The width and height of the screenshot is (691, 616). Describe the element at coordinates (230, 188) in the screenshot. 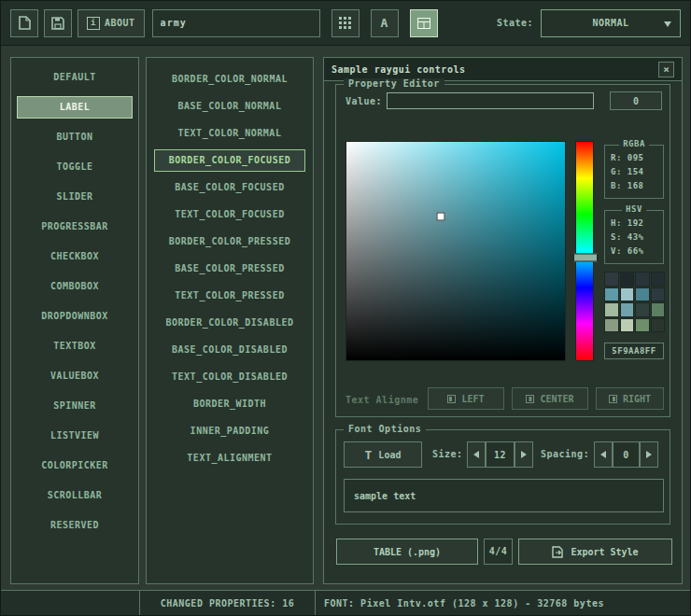

I see `property-item-base_color_focused: BASE_COLOR_FOCUSED` at that location.